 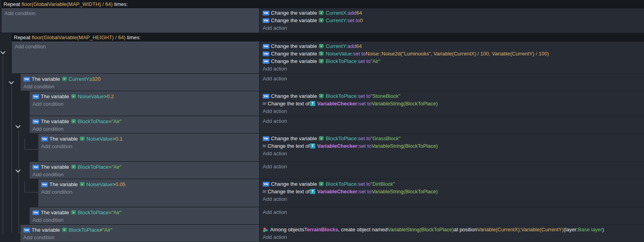 I want to click on condition-row: VarThe variable xNoiseValue > 0.1, so click(x=149, y=139).